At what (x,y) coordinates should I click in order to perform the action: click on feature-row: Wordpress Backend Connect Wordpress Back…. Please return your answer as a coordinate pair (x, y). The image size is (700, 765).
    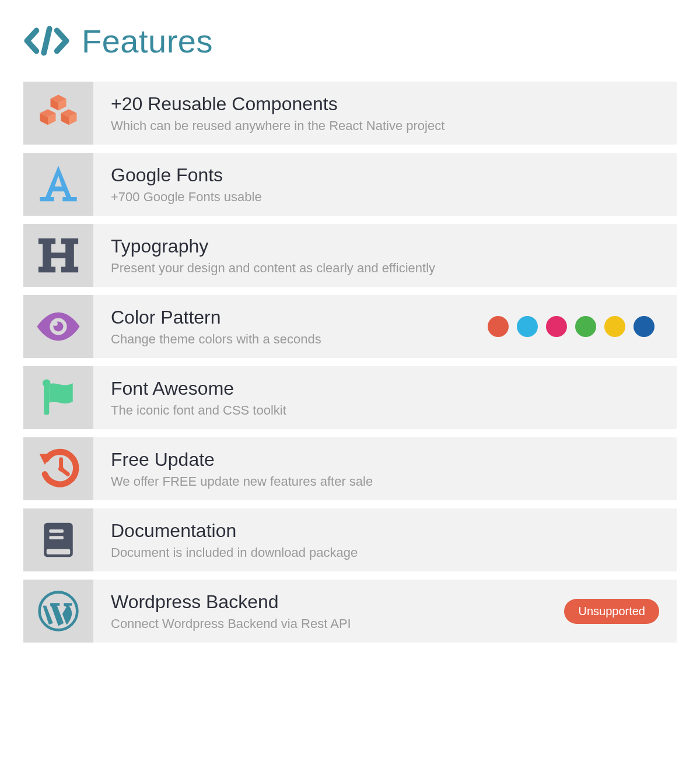
    Looking at the image, I should click on (350, 611).